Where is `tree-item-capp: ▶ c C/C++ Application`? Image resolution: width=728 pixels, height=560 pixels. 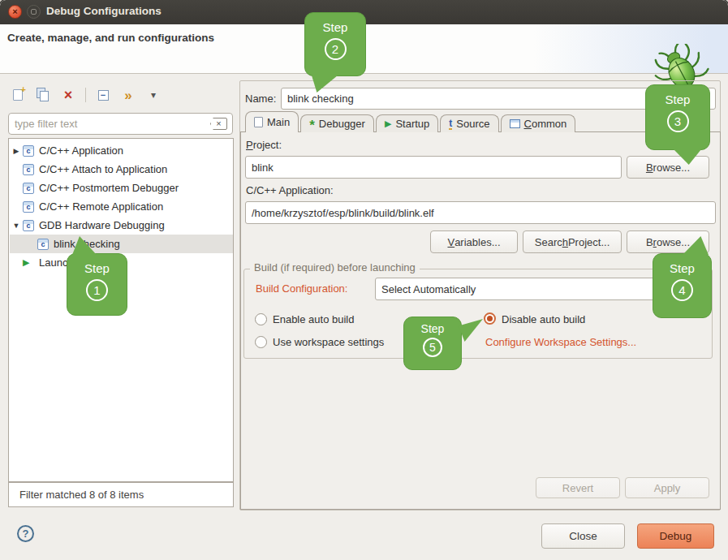 tree-item-capp: ▶ c C/C++ Application is located at coordinates (122, 151).